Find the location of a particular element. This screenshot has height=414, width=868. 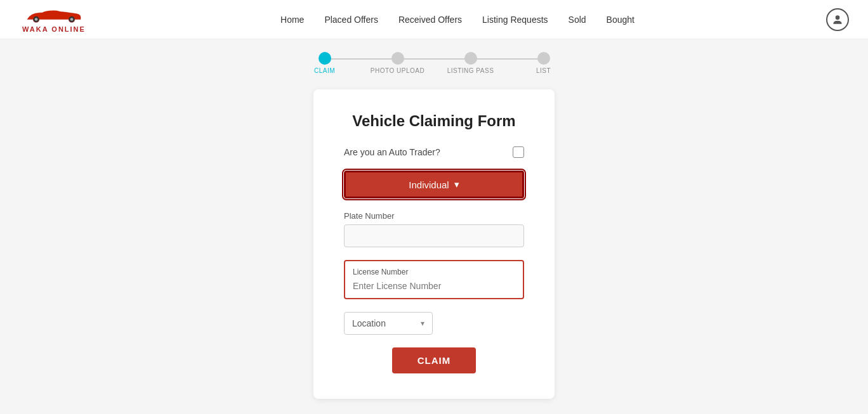

location-select: Location is located at coordinates (386, 323).